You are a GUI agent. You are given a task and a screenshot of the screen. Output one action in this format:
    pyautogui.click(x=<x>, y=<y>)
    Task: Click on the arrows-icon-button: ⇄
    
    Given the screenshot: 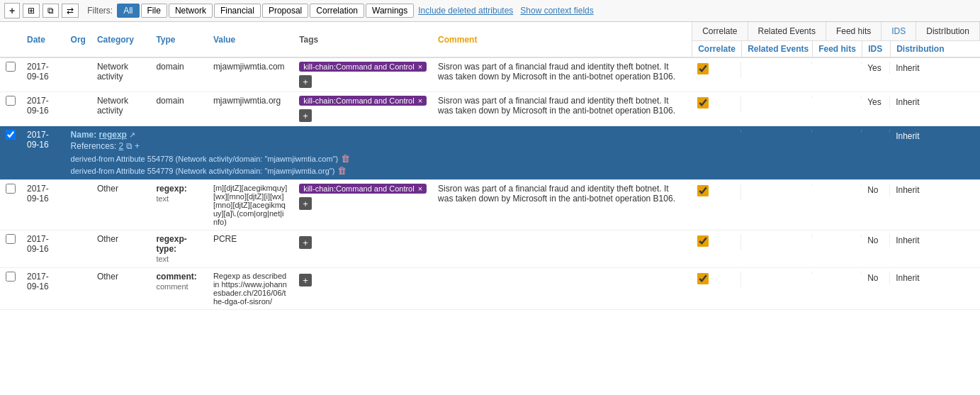 What is the action you would take?
    pyautogui.click(x=70, y=11)
    